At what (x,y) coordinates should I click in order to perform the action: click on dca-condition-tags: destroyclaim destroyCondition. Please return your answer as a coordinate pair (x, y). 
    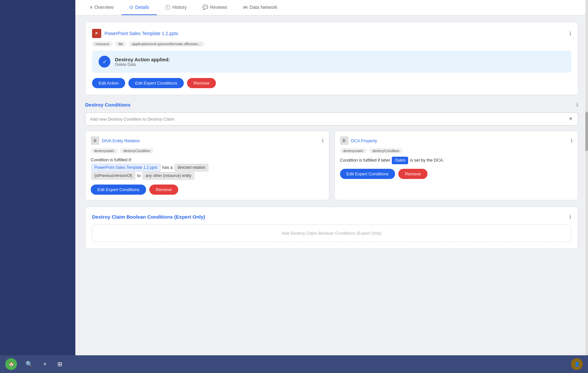
    Looking at the image, I should click on (457, 151).